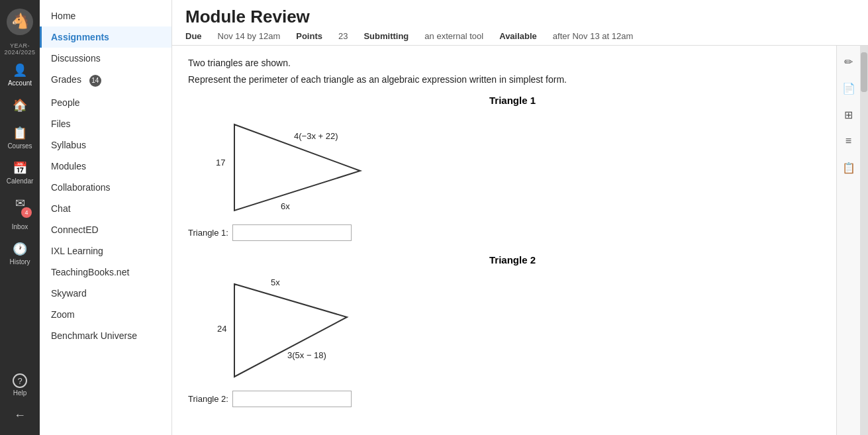 This screenshot has width=868, height=435. What do you see at coordinates (454, 36) in the screenshot?
I see `submitting-value: an external tool` at bounding box center [454, 36].